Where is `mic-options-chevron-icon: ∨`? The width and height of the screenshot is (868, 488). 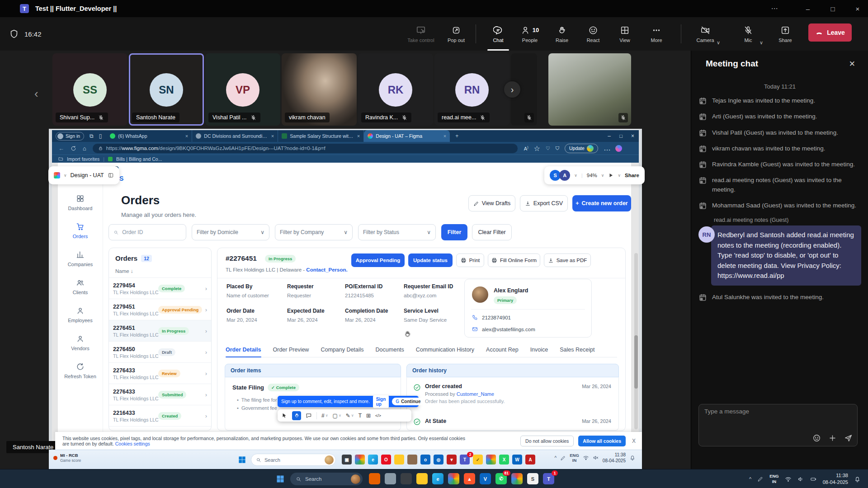 mic-options-chevron-icon: ∨ is located at coordinates (761, 42).